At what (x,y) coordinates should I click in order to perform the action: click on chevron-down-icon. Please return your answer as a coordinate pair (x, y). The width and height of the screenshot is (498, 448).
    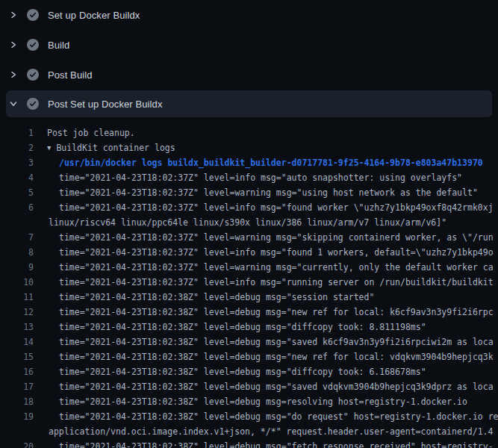
    Looking at the image, I should click on (13, 104).